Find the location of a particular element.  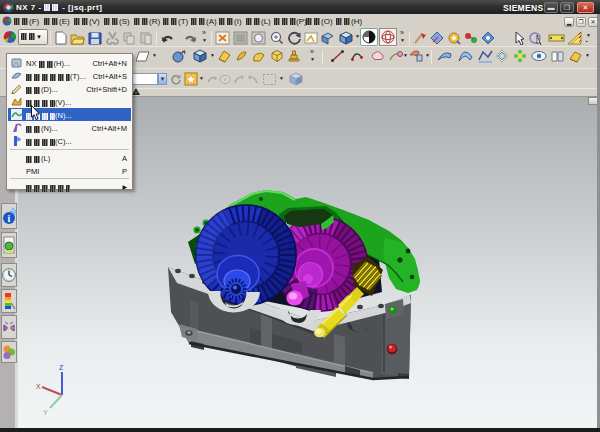

svg-text: Y is located at coordinates (46, 412).